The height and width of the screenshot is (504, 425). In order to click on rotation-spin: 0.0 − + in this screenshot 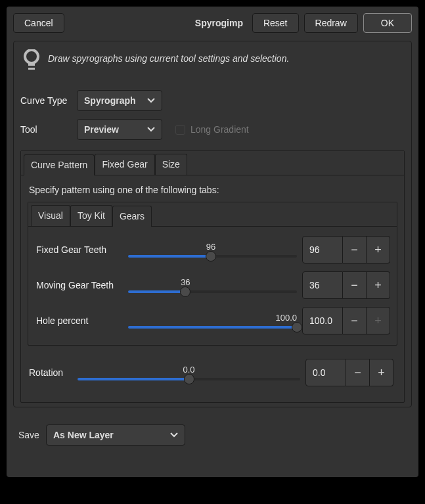, I will do `click(349, 373)`.